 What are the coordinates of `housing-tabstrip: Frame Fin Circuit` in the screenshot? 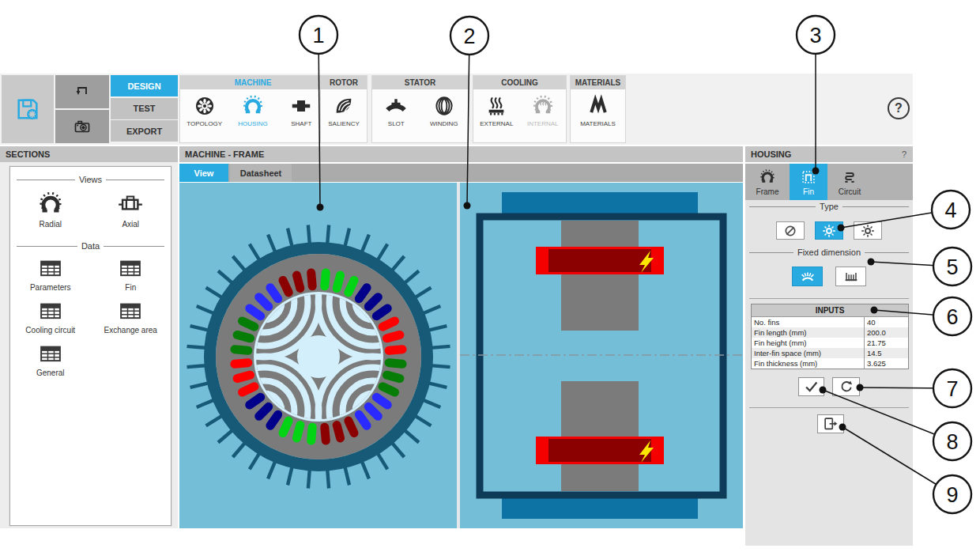 It's located at (829, 182).